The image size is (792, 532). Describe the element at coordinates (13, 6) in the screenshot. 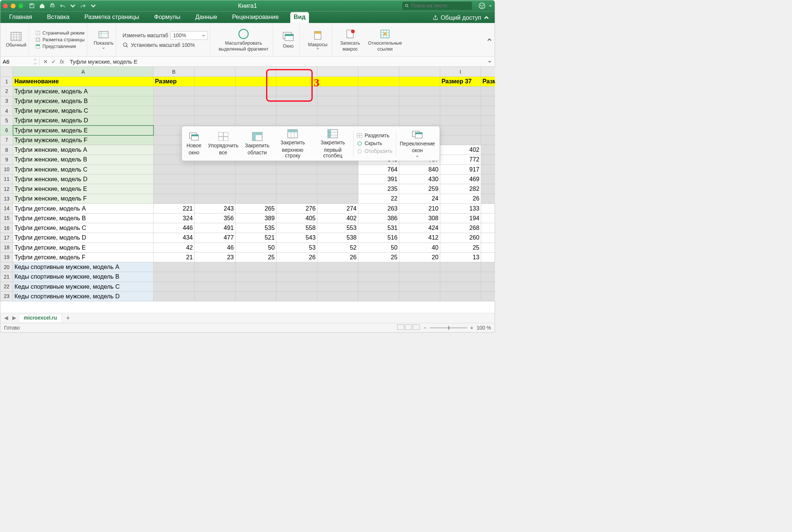

I see `minimize-button` at that location.